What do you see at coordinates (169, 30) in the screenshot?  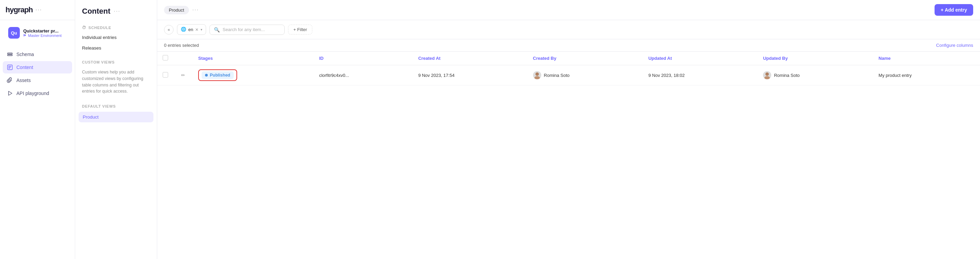 I see `collapse-button: «` at bounding box center [169, 30].